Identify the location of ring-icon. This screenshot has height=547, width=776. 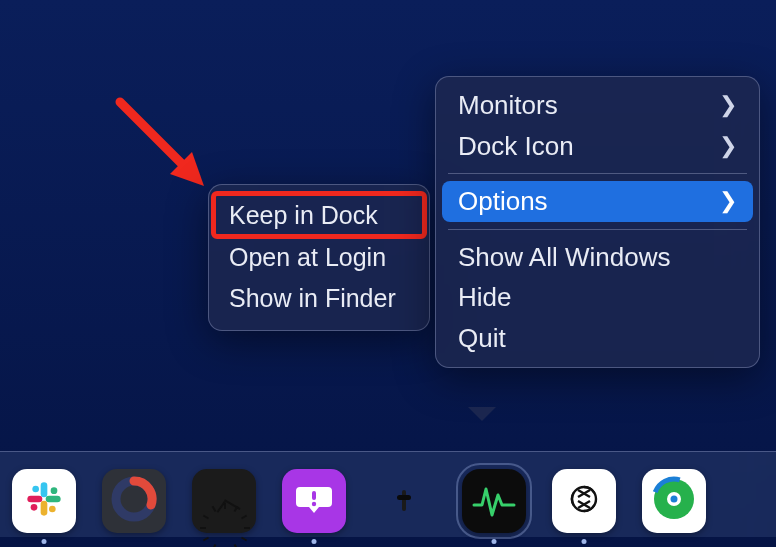
(134, 501).